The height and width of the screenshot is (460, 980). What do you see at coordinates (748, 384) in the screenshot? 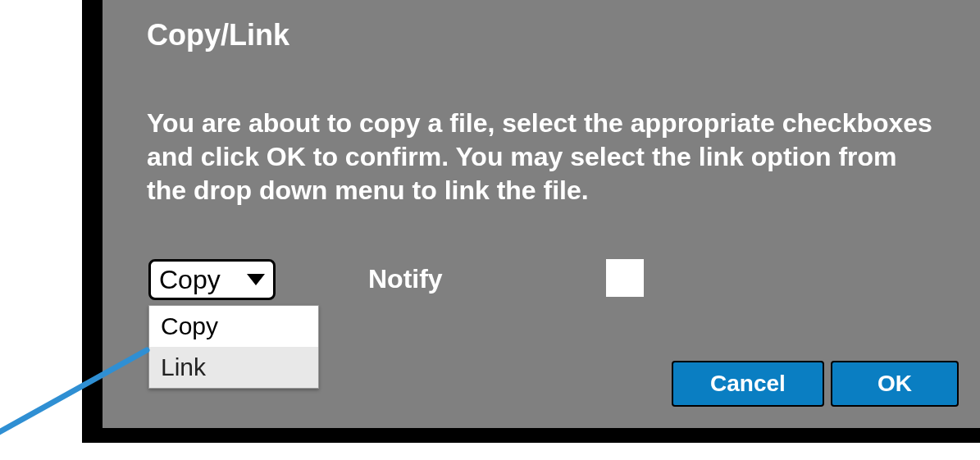
I see `cancel-button: Cancel` at bounding box center [748, 384].